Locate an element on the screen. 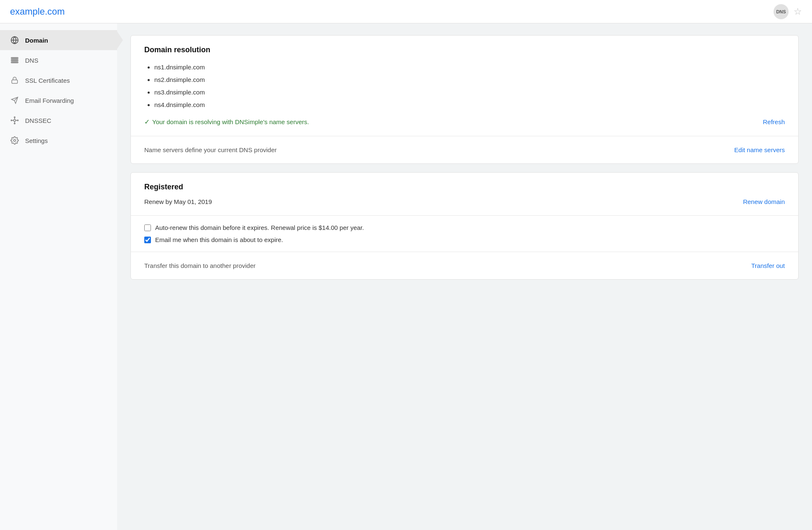  sidebar: Domain DNS is located at coordinates (59, 277).